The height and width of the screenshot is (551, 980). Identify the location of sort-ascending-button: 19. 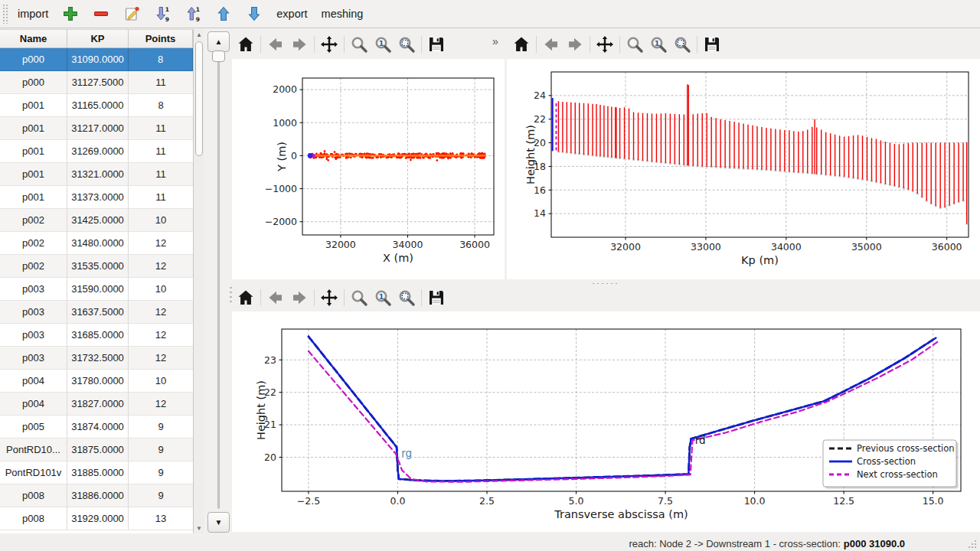
(193, 14).